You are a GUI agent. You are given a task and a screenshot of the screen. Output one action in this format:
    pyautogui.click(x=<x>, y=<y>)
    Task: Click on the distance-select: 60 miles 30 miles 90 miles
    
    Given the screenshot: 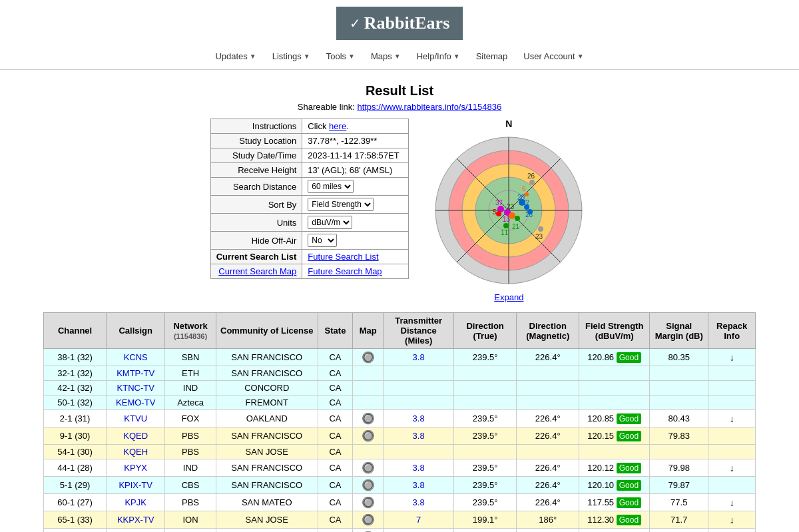 What is the action you would take?
    pyautogui.click(x=330, y=186)
    